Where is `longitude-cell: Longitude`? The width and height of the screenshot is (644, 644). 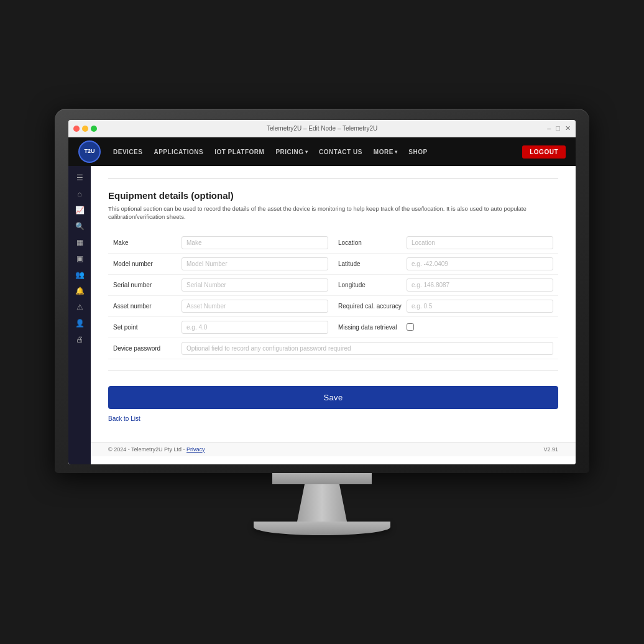
longitude-cell: Longitude is located at coordinates (446, 285).